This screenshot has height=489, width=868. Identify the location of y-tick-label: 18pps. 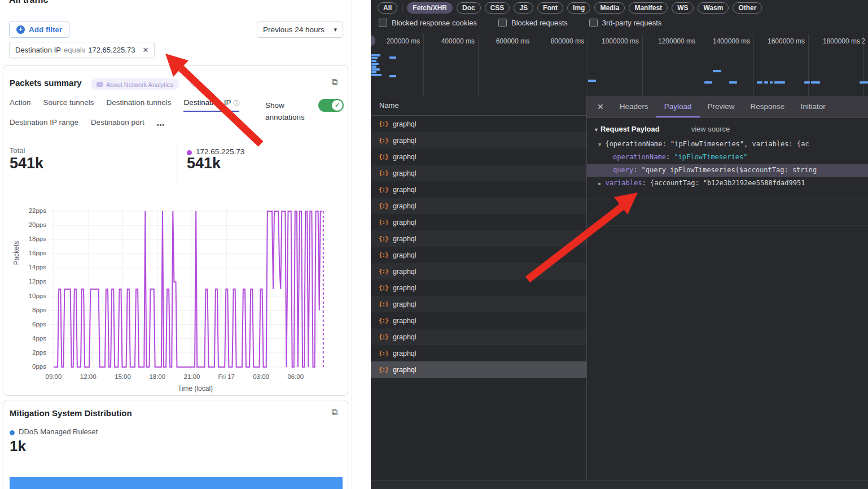
(32, 239).